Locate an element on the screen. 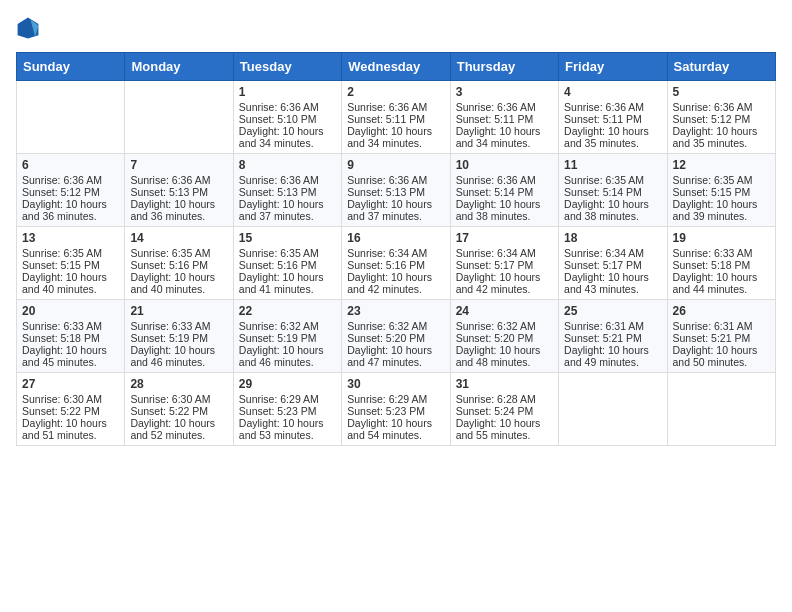  daylight-text: Daylight: 10 hours and 40 minutes. is located at coordinates (70, 283).